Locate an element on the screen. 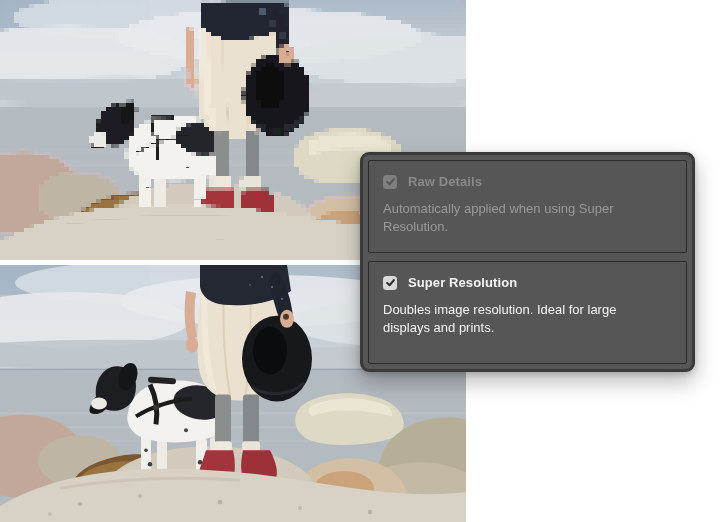  super-resolution-description: Doubles image resolution. Ideal for larg… is located at coordinates (518, 319).